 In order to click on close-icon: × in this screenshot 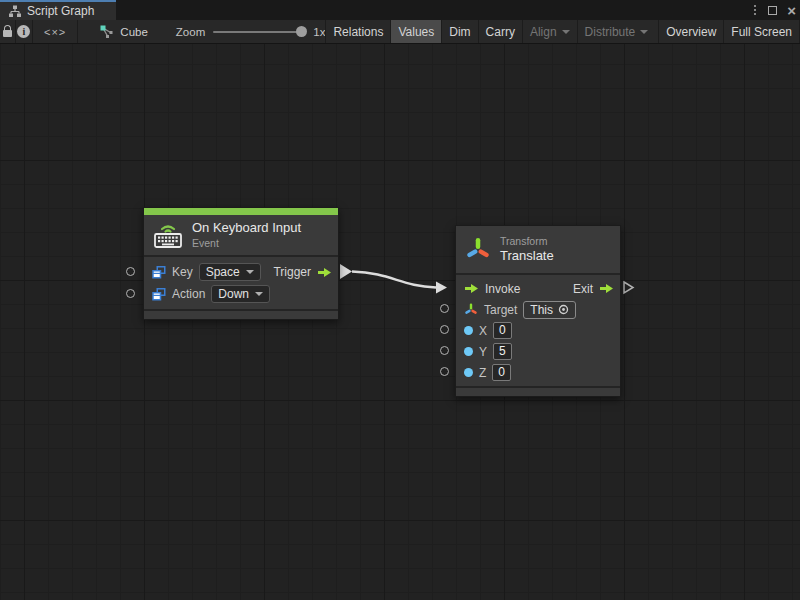, I will do `click(792, 10)`.